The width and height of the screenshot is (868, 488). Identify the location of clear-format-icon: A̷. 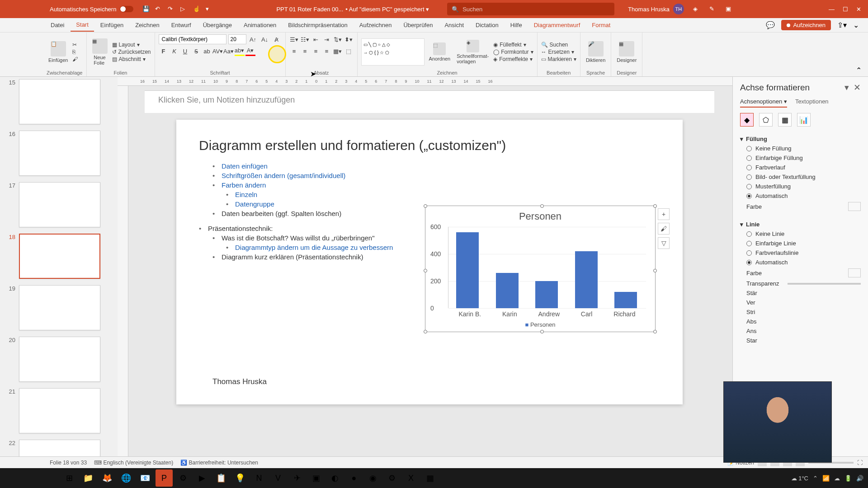
(277, 39).